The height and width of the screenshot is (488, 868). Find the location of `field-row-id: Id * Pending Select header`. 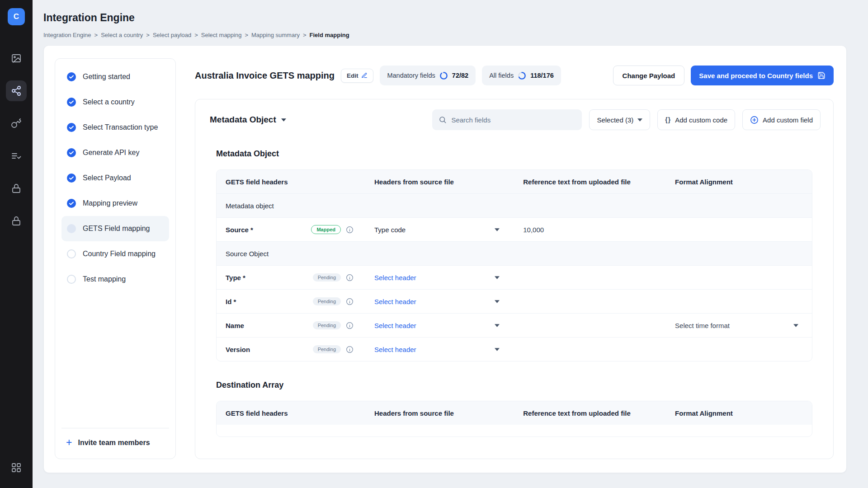

field-row-id: Id * Pending Select header is located at coordinates (514, 301).